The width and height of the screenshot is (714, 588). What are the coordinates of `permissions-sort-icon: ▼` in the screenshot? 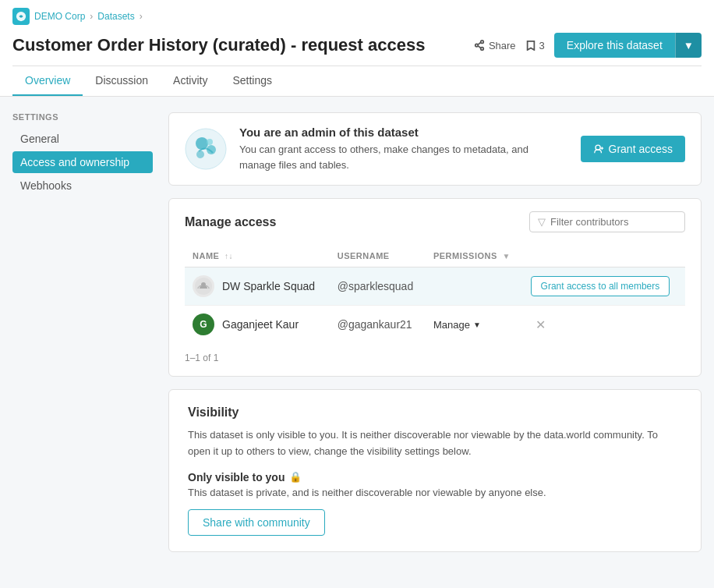 It's located at (506, 256).